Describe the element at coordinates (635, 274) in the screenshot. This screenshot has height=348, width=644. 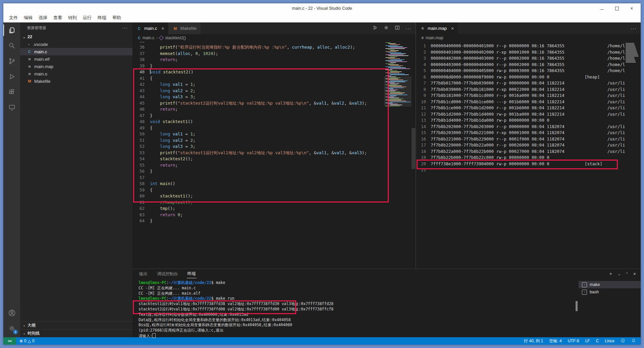
I see `close-panel-icon: ×` at that location.